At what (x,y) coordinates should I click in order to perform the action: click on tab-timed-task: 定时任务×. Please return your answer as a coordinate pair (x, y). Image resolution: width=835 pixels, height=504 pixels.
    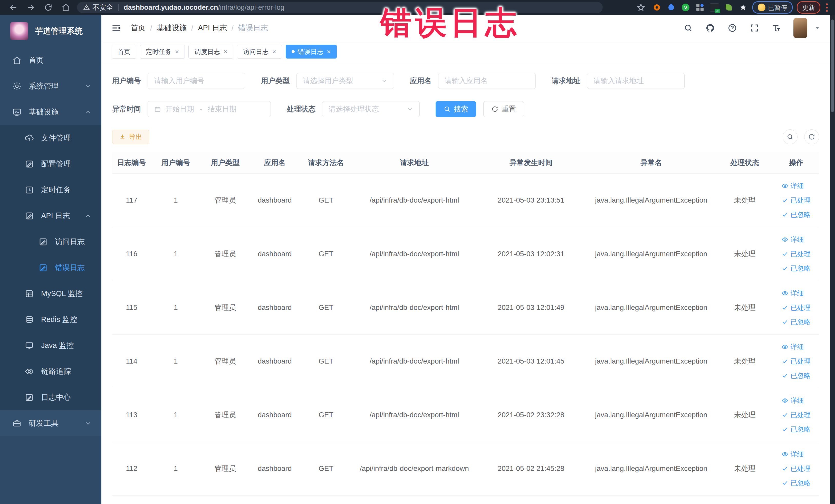
    Looking at the image, I should click on (162, 52).